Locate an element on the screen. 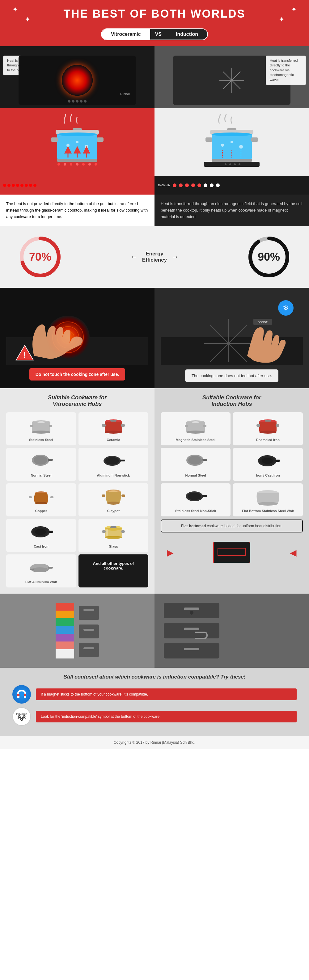  glass-icon is located at coordinates (113, 533).